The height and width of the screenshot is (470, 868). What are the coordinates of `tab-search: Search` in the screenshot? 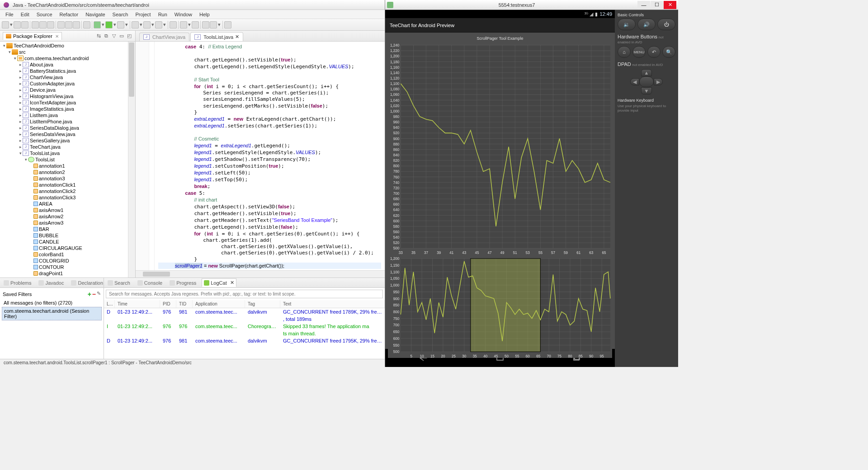 It's located at (119, 283).